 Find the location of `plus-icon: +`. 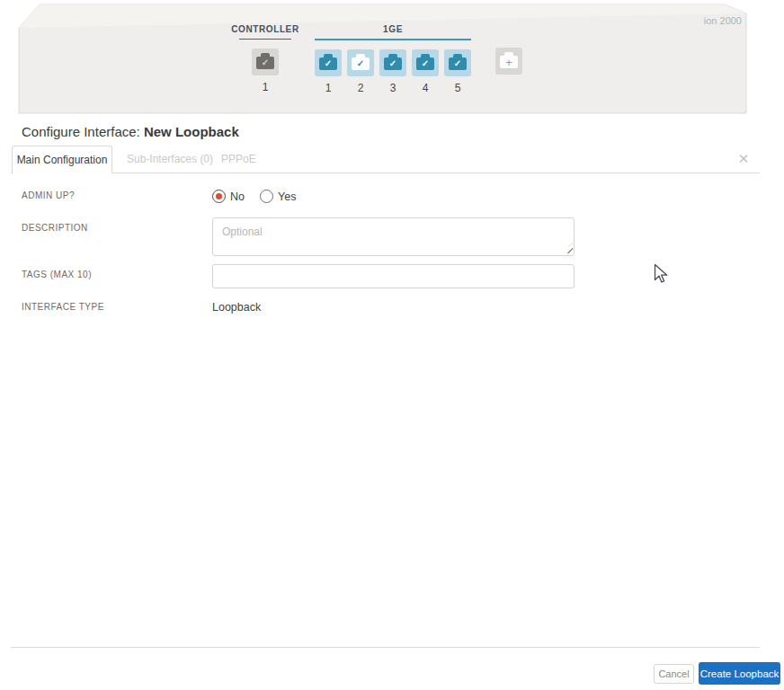

plus-icon: + is located at coordinates (509, 62).